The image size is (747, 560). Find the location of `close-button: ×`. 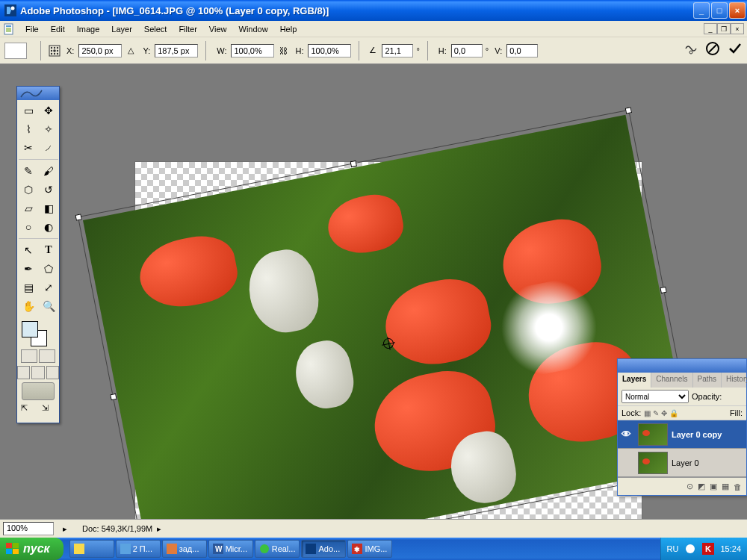

close-button: × is located at coordinates (737, 10).